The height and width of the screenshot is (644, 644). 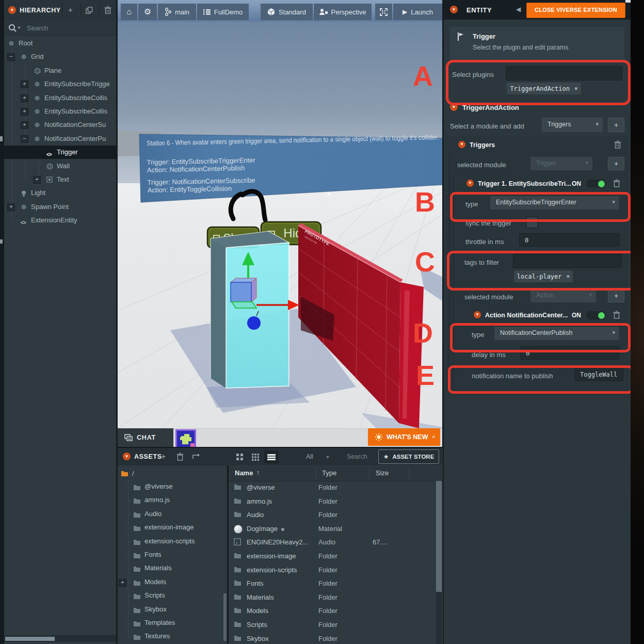 What do you see at coordinates (409, 457) in the screenshot?
I see `asset-store-button: ★ ASSET STORE` at bounding box center [409, 457].